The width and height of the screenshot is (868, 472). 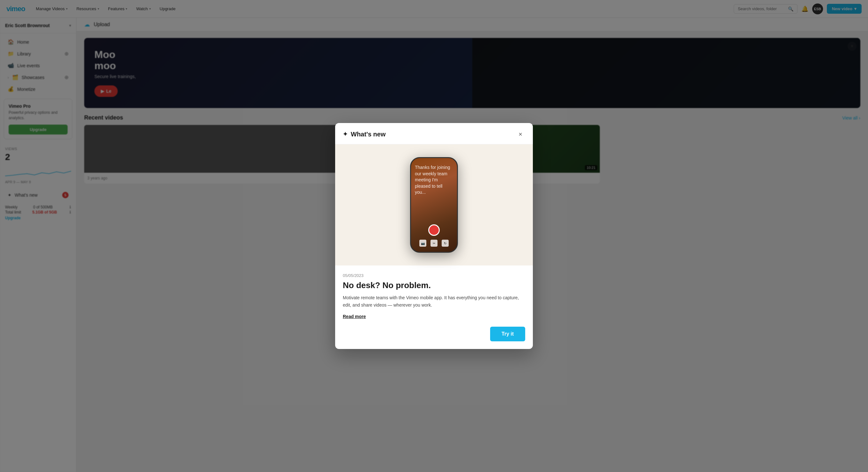 I want to click on phone-icon-3: ↻, so click(x=445, y=243).